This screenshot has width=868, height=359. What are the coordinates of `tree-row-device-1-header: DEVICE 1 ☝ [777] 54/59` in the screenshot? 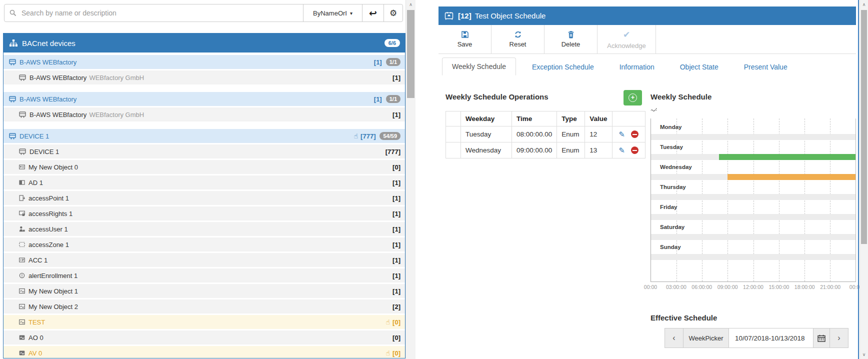 It's located at (204, 136).